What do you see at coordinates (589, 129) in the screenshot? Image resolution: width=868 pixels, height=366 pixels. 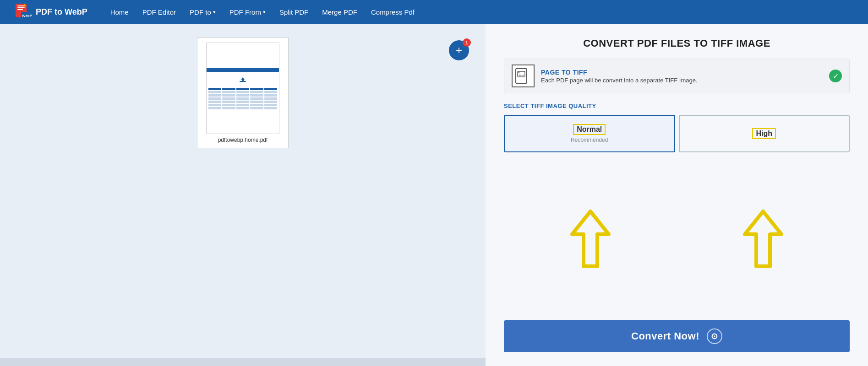 I see `normal-label: Normal` at bounding box center [589, 129].